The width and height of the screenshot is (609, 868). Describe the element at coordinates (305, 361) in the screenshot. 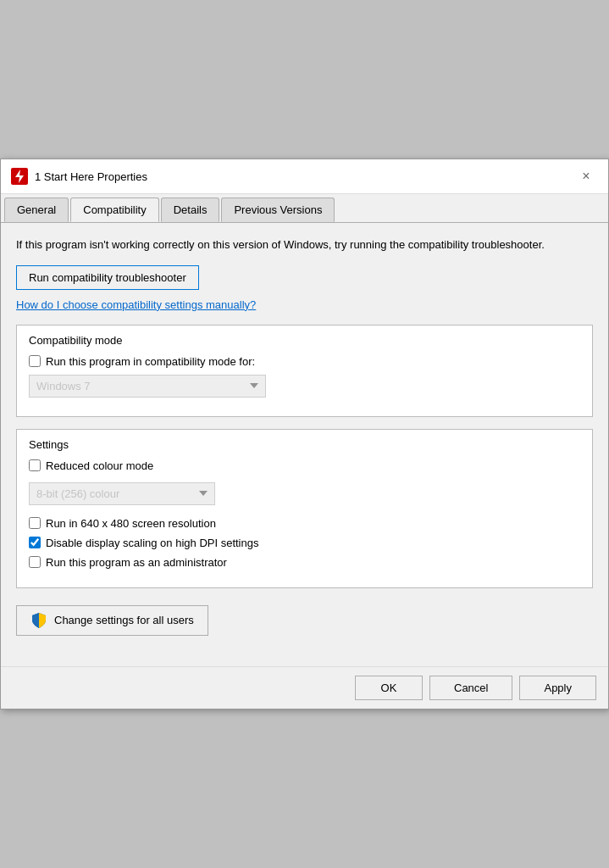

I see `compat-mode-checkbox-row: Run this program in compatibility mode f…` at that location.